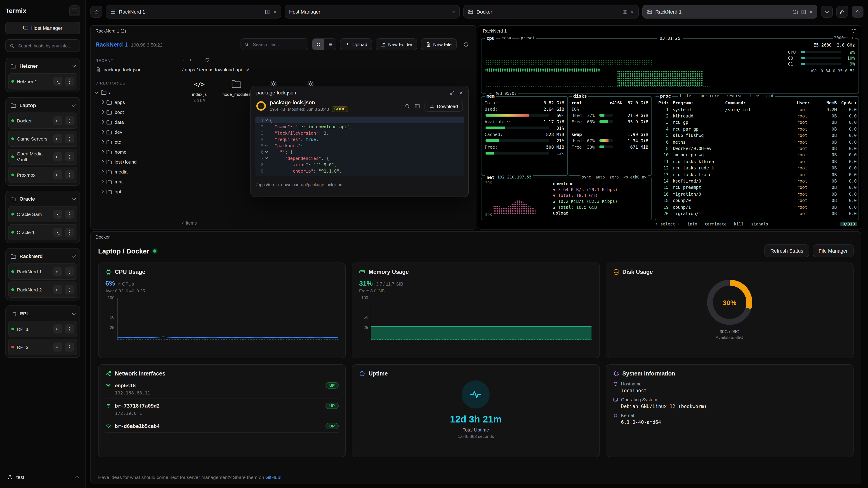 Image resolution: width=868 pixels, height=488 pixels. Describe the element at coordinates (757, 149) in the screenshot. I see `process-row: 8 kworker/0:0H-ev root 0B 0.0` at that location.